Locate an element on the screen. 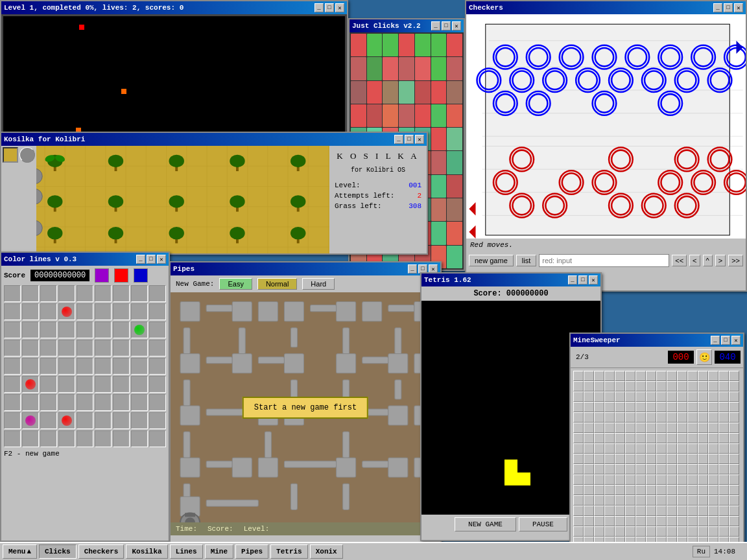 The width and height of the screenshot is (747, 560). xonix-minimize: _ is located at coordinates (319, 8).